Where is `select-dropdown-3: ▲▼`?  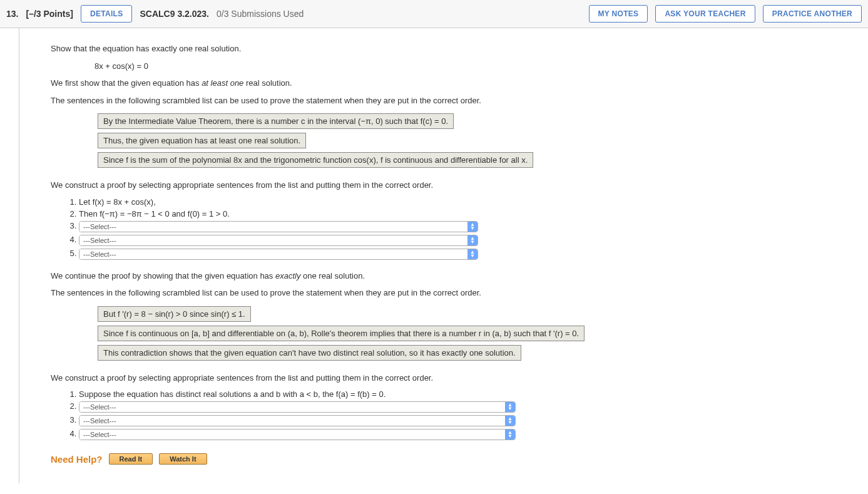 select-dropdown-3: ▲▼ is located at coordinates (278, 227).